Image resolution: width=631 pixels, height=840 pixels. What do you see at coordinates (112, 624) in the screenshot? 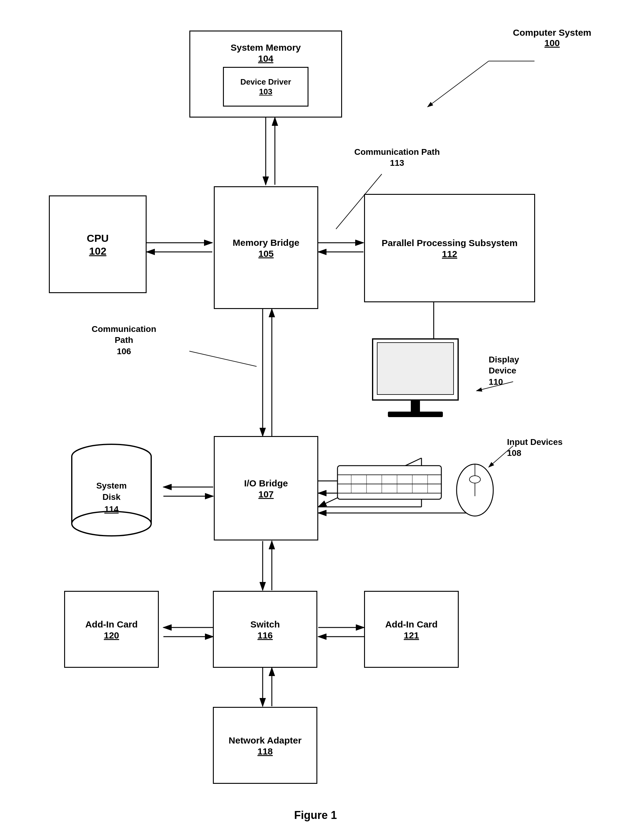
I see `add-in-card-120-label: Add-In Card` at bounding box center [112, 624].